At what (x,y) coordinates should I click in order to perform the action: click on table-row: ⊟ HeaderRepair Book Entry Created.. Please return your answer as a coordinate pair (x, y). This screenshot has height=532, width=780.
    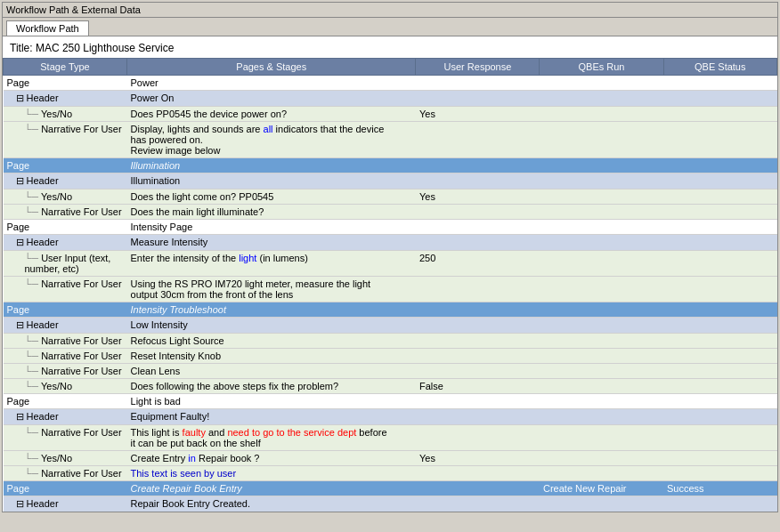
    Looking at the image, I should click on (390, 504).